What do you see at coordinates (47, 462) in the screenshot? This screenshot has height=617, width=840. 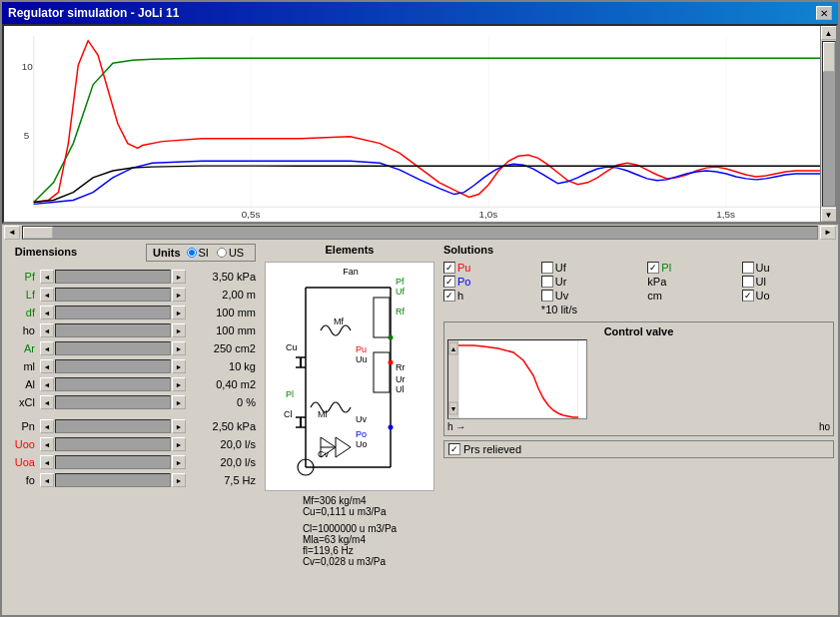 I see `dim-slider-left-uoa: ◄` at bounding box center [47, 462].